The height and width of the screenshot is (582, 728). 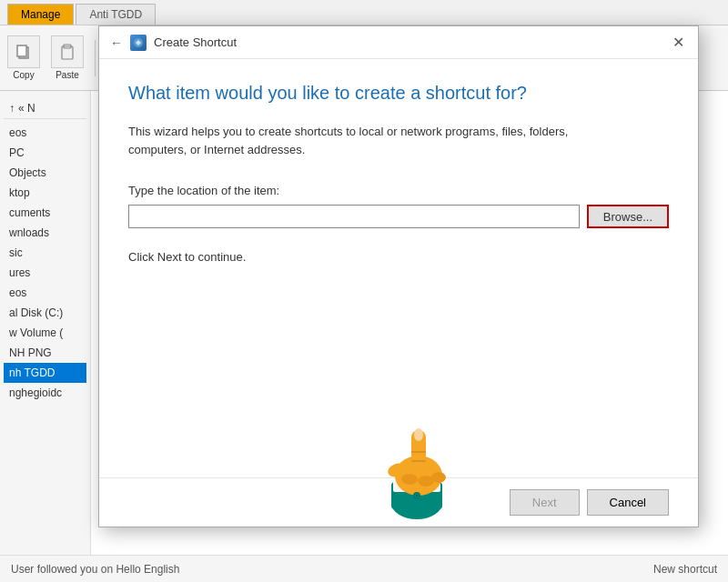 What do you see at coordinates (67, 52) in the screenshot?
I see `paste-icon` at bounding box center [67, 52].